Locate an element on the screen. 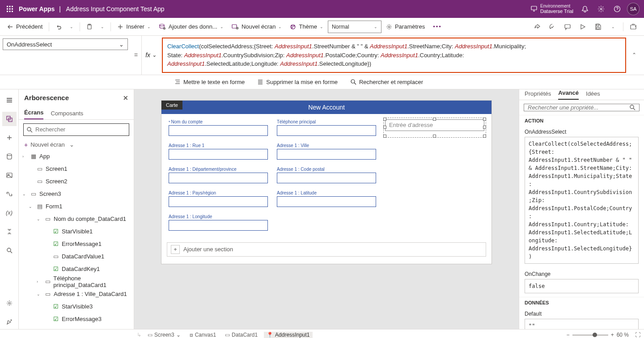 This screenshot has width=644, height=338. undo-dropdown: ⌄ is located at coordinates (72, 27).